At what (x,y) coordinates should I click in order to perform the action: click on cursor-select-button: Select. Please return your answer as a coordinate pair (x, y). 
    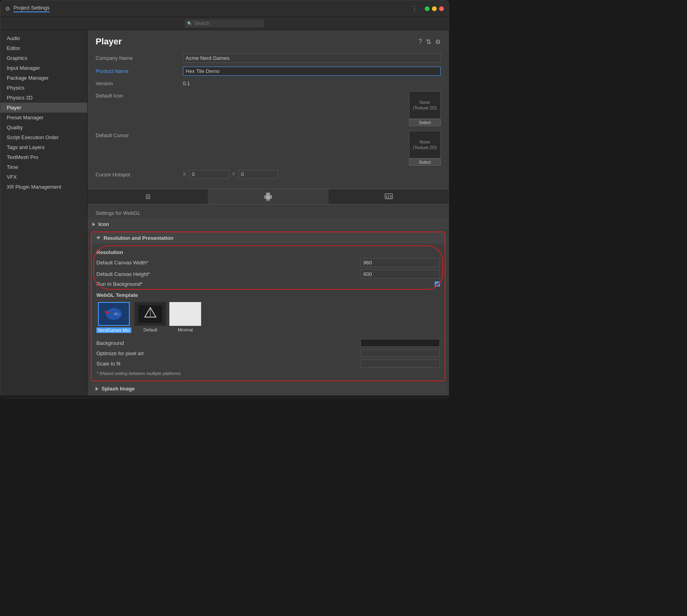
    Looking at the image, I should click on (425, 162).